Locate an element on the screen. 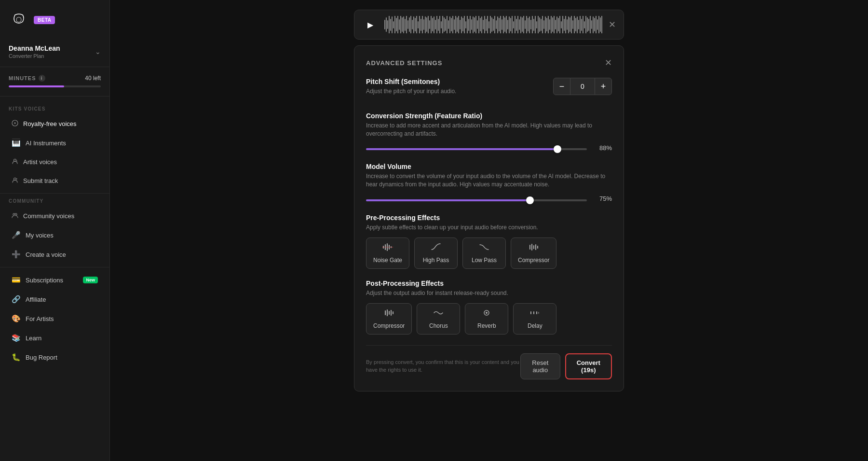  minutes-left: 40 left is located at coordinates (93, 78).